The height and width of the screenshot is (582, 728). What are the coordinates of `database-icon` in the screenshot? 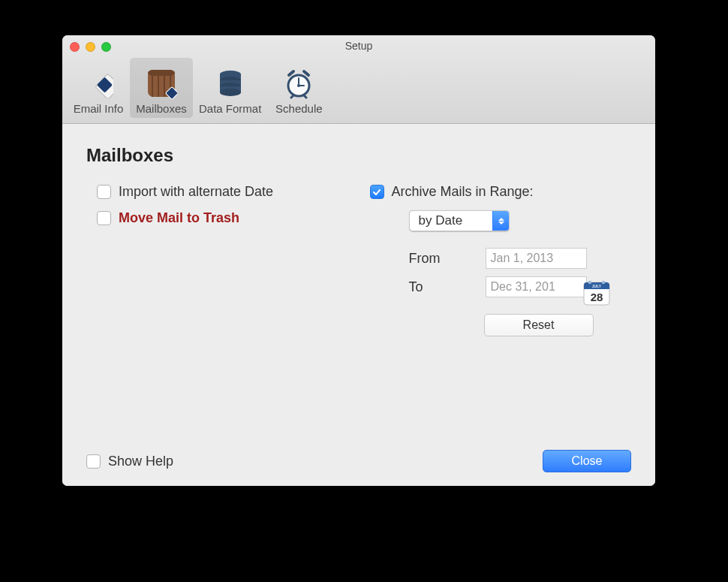 It's located at (230, 83).